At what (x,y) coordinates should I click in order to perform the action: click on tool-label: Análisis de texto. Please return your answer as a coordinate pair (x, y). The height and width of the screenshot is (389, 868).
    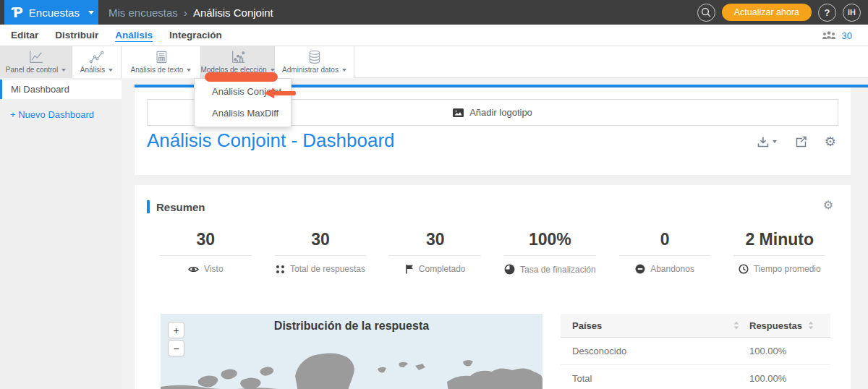
    Looking at the image, I should click on (158, 69).